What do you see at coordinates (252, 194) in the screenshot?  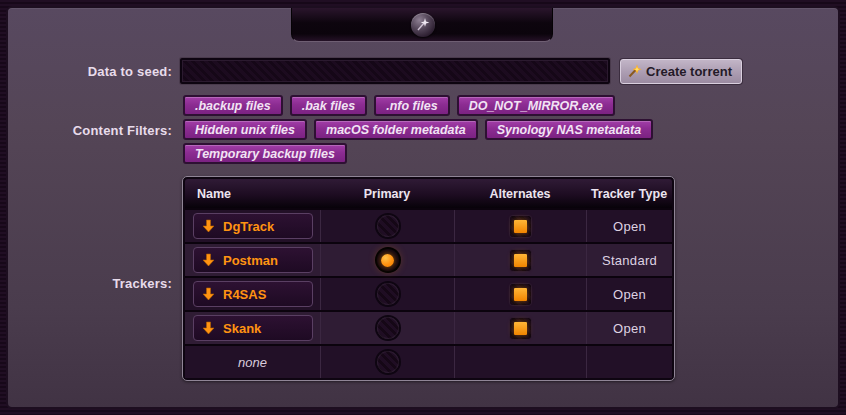 I see `column-header-name: Name` at bounding box center [252, 194].